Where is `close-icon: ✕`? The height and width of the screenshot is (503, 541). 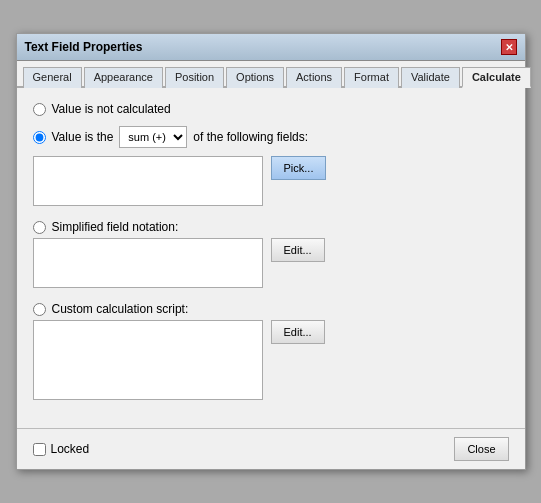 close-icon: ✕ is located at coordinates (509, 47).